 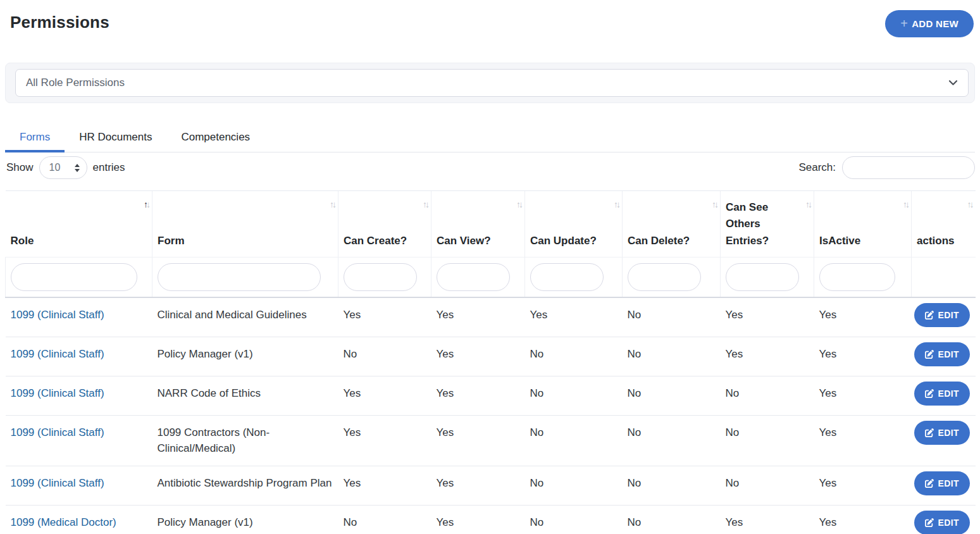 What do you see at coordinates (672, 224) in the screenshot?
I see `column-header: ↑↓ Can Delete?` at bounding box center [672, 224].